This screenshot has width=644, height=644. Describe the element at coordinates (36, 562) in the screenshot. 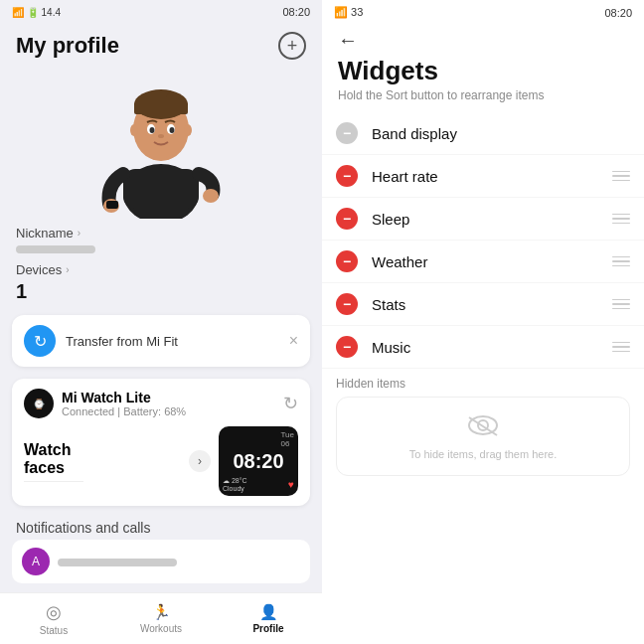

I see `notif-icon: A` at that location.